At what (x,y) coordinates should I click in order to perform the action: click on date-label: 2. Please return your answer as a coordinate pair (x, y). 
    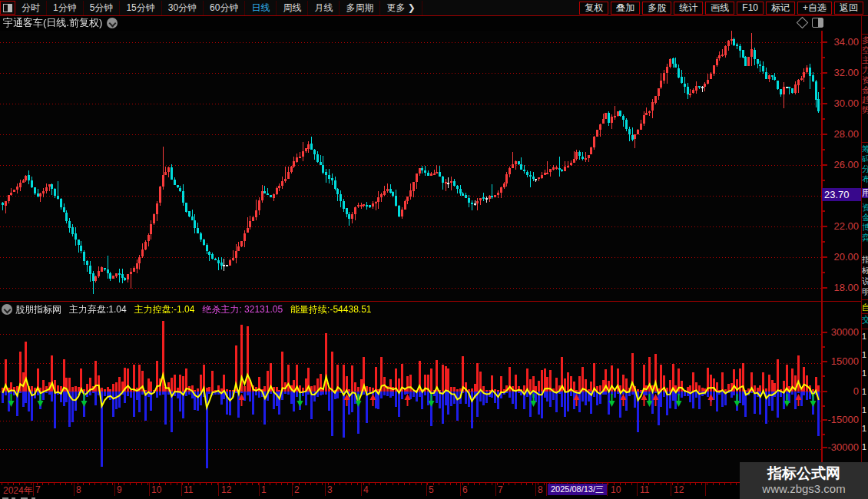
    Looking at the image, I should click on (297, 490).